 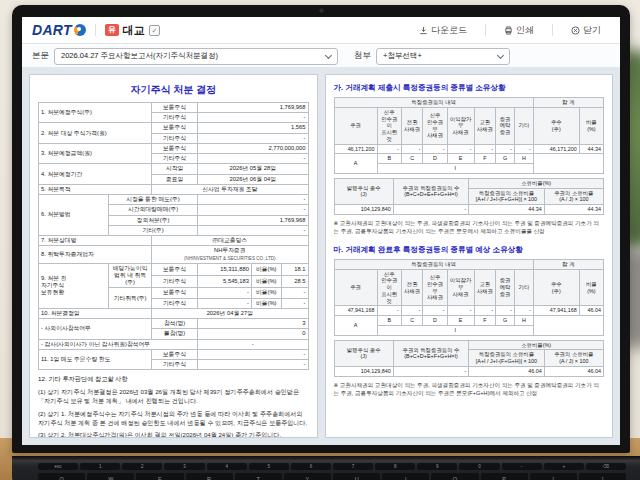 I want to click on note-paragraph: (2) 상기 1. 처분예정주식수는 자기주식 처분시점의 주가 변동 등에 따…, so click(x=174, y=418).